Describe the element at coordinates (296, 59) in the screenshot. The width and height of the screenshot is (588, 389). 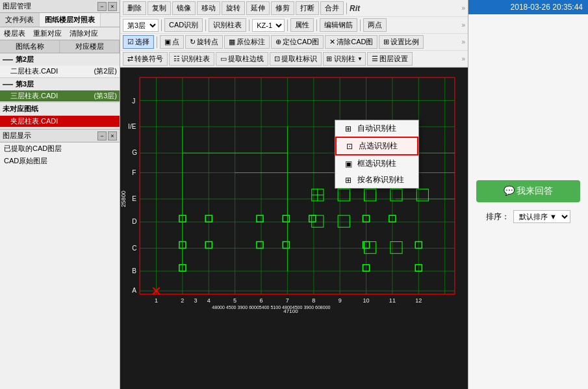
I see `extract-col-mark-button: ⊡ 提取柱标识` at that location.